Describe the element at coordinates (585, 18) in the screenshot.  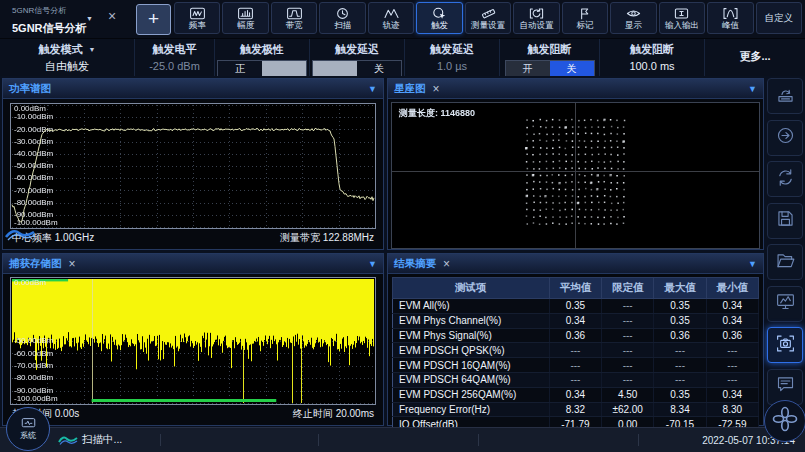
I see `toolbar-button-marker: 标记` at that location.